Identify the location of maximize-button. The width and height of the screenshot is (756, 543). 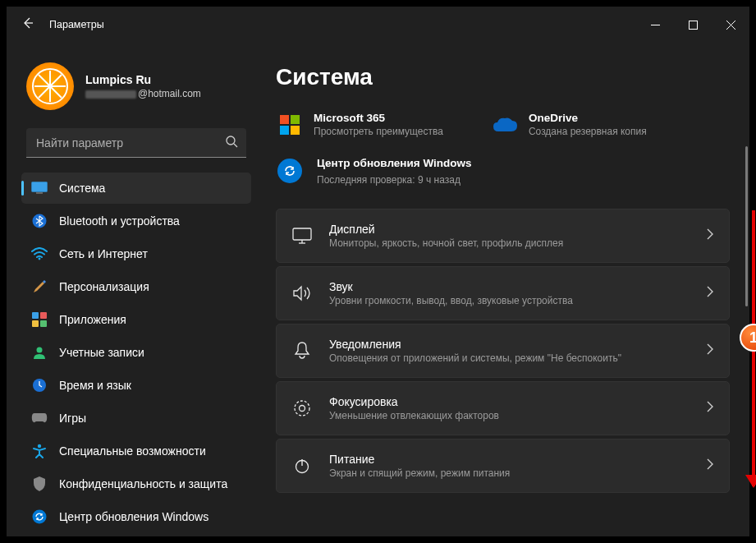
(693, 25).